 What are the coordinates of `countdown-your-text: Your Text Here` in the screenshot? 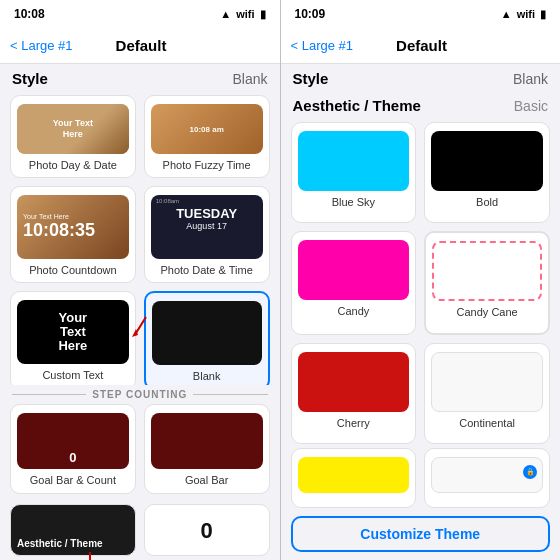 It's located at (46, 216).